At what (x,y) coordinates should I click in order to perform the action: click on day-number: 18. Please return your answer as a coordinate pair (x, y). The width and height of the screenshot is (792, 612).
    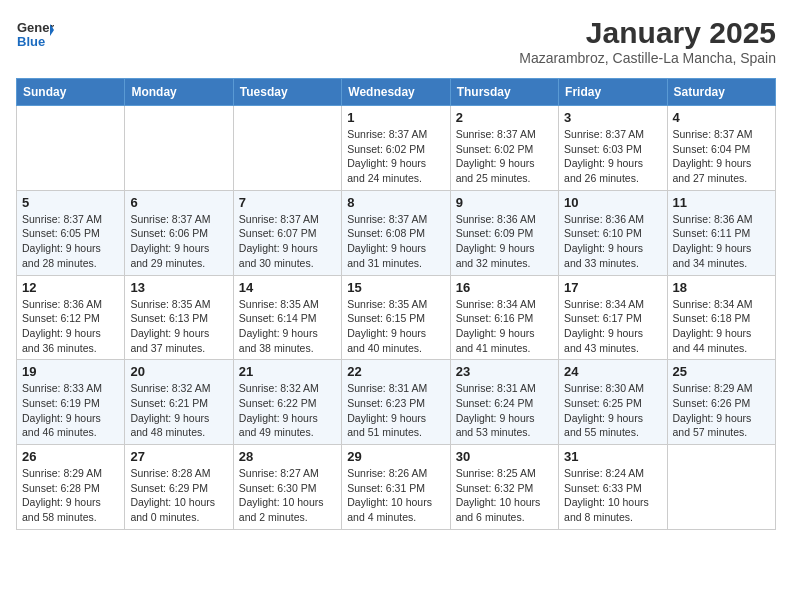
    Looking at the image, I should click on (722, 288).